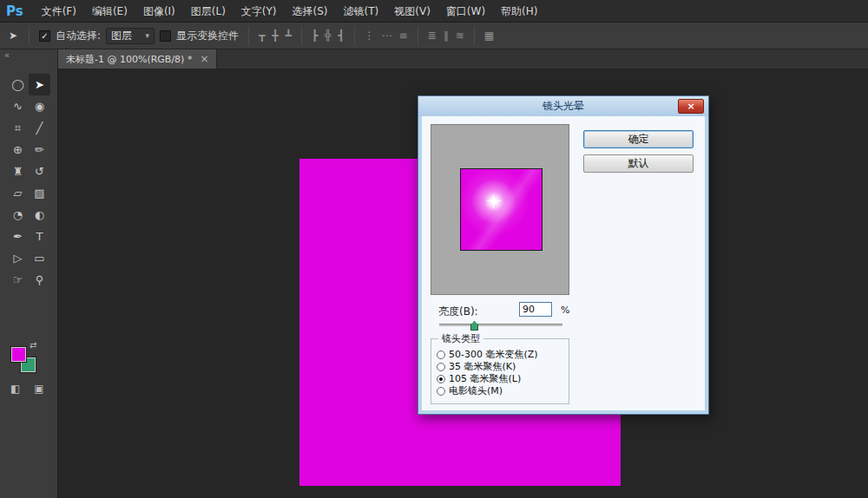 The image size is (868, 498). What do you see at coordinates (446, 36) in the screenshot?
I see `distribute-group-horizontal: ≣ ∥ ≋` at bounding box center [446, 36].